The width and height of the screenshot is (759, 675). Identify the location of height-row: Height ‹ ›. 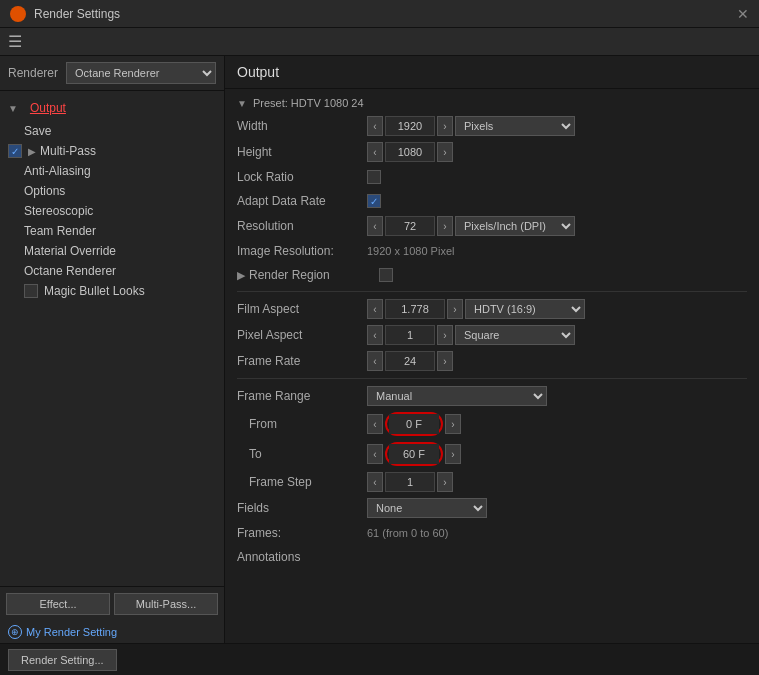
(492, 152).